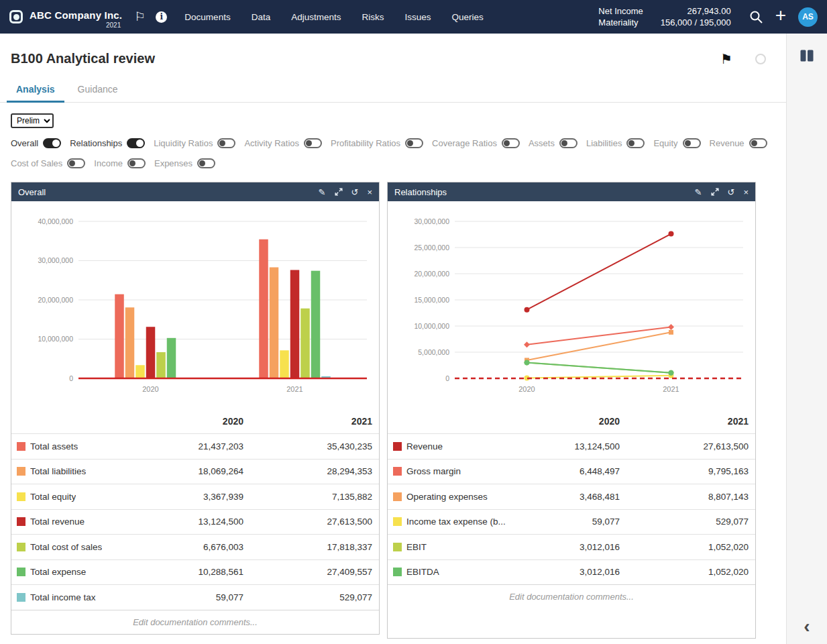  What do you see at coordinates (76, 164) in the screenshot?
I see `toggle-cost-of-sales` at bounding box center [76, 164].